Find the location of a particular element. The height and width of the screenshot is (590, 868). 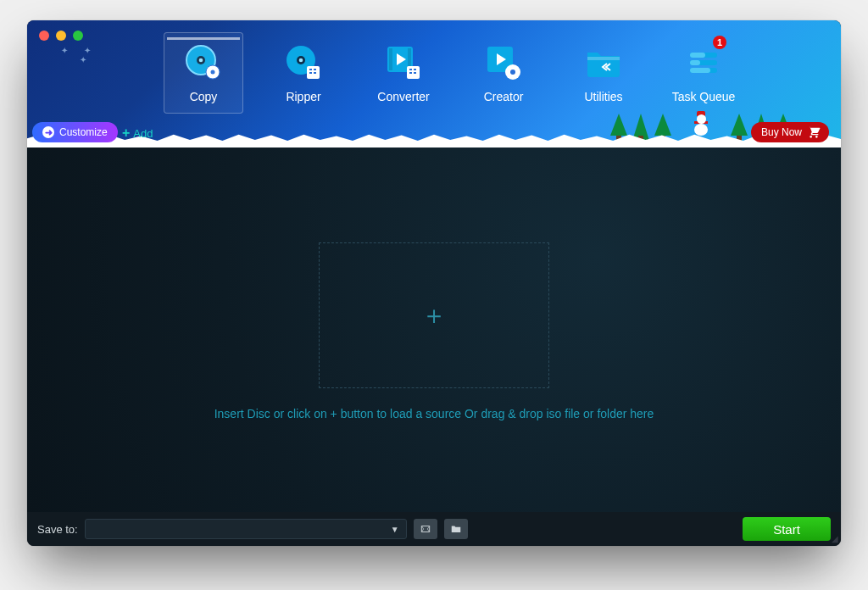

buy-now-button: Buy Now is located at coordinates (790, 132).